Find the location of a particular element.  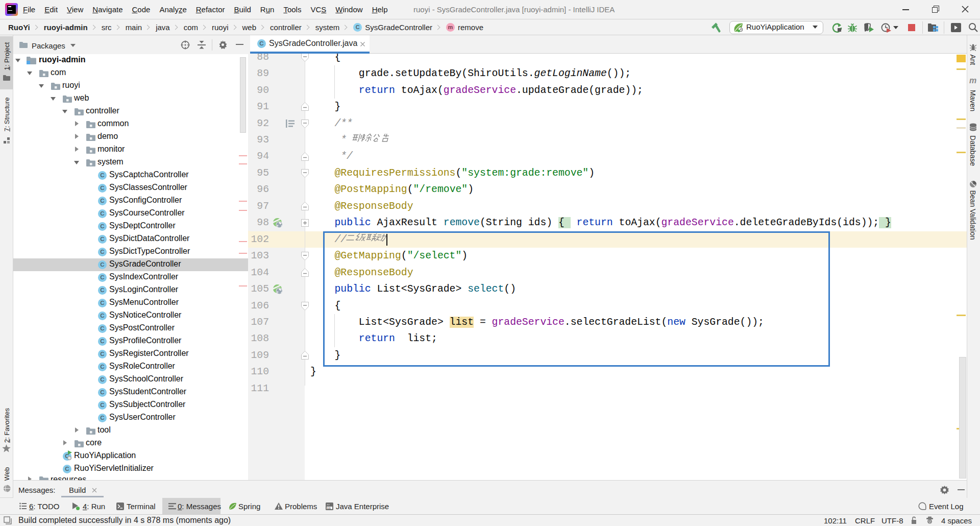

svg-text: EE is located at coordinates (329, 508).